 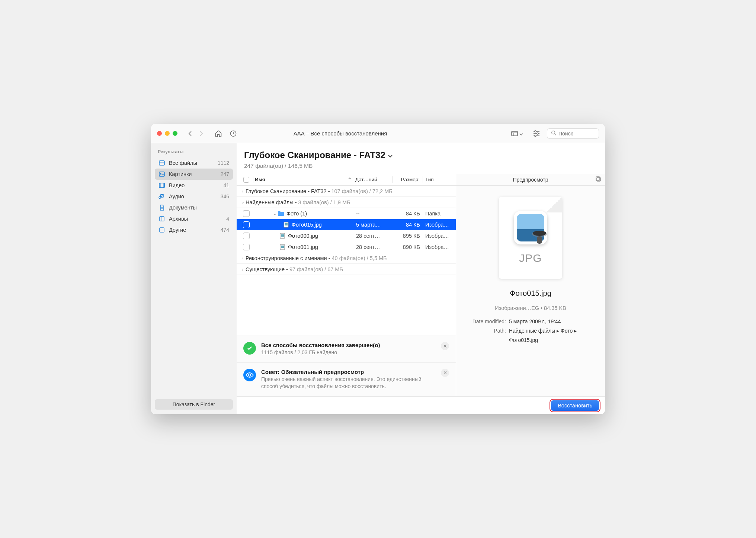 I want to click on sidebar-item-audio: Аудио 346, so click(x=194, y=196).